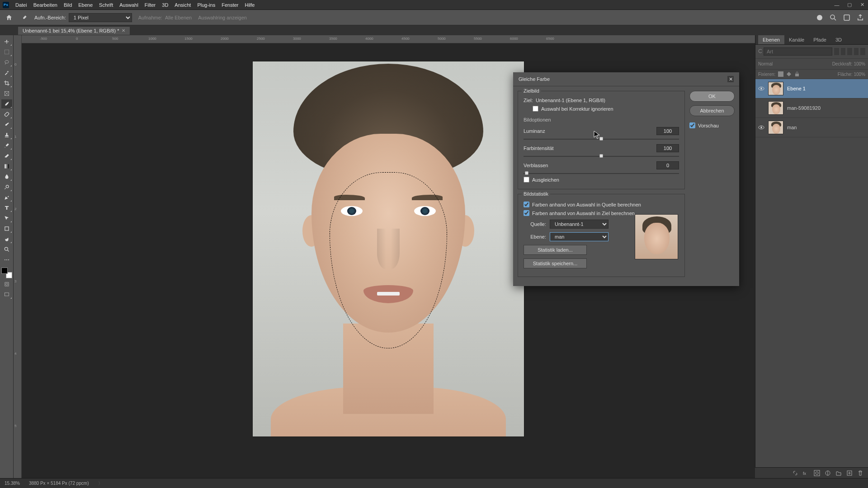  I want to click on link-layers-icon, so click(795, 473).